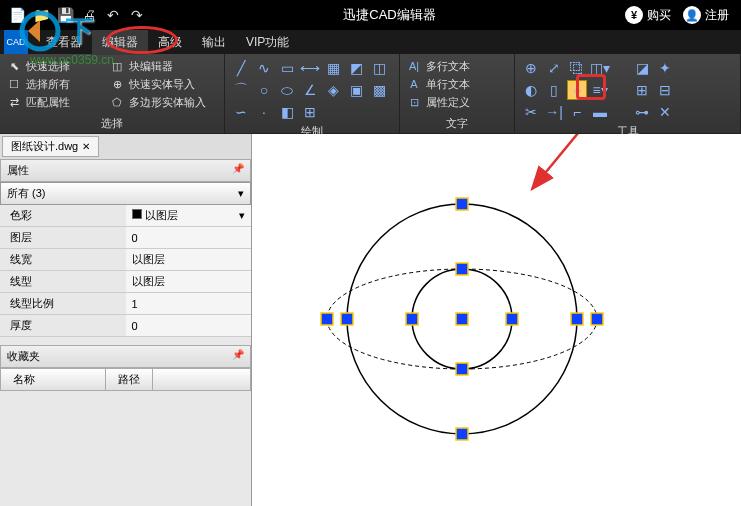 The height and width of the screenshot is (506, 741). I want to click on scale-icon: ⤢, so click(554, 68).